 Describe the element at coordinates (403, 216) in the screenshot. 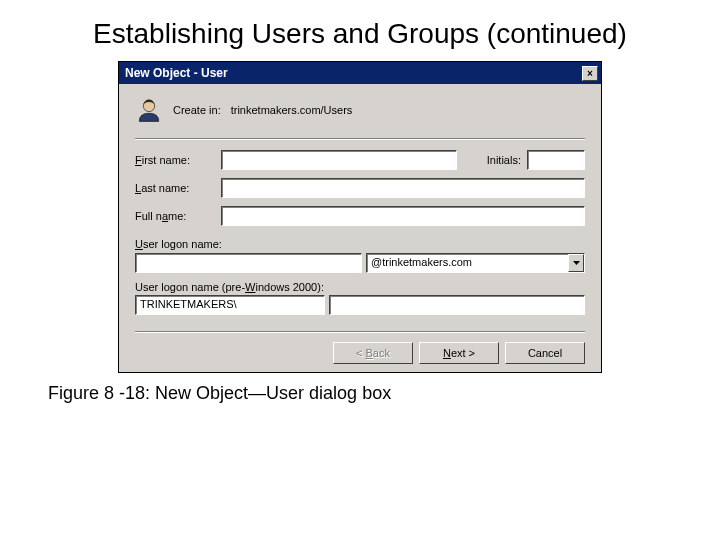

I see `full-name-input` at that location.